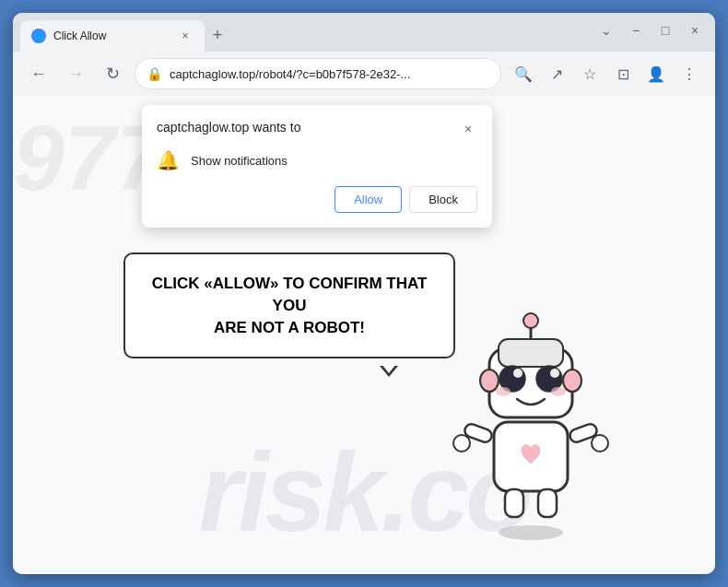 Image resolution: width=728 pixels, height=587 pixels. I want to click on new-tab-button: +, so click(217, 35).